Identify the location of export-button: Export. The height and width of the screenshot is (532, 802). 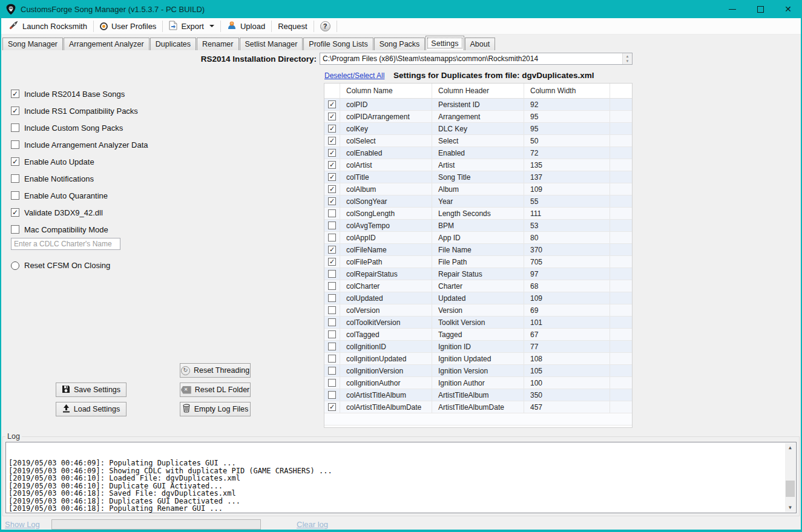
(191, 27).